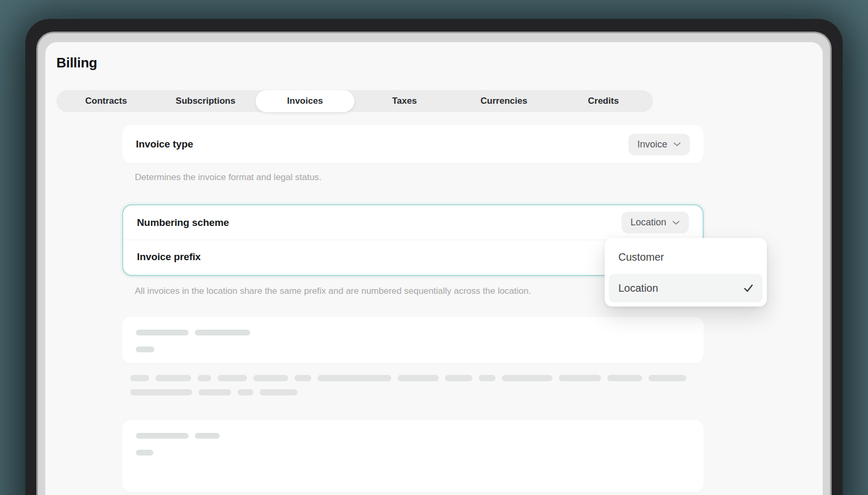 The image size is (868, 495). What do you see at coordinates (413, 144) in the screenshot?
I see `invoice-type-card: Invoice type Invoice` at bounding box center [413, 144].